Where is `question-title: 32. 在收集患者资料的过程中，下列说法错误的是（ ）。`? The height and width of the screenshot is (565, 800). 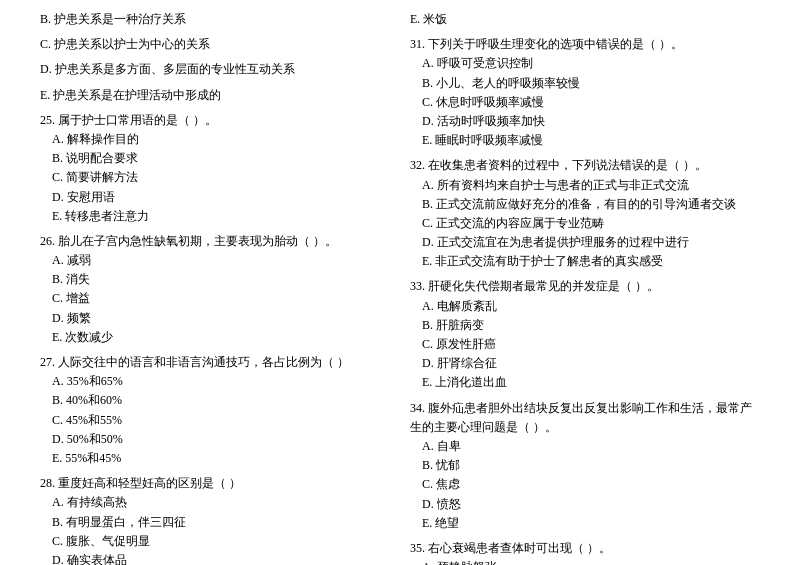 question-title: 32. 在收集患者资料的过程中，下列说法错误的是（ ）。 is located at coordinates (585, 166).